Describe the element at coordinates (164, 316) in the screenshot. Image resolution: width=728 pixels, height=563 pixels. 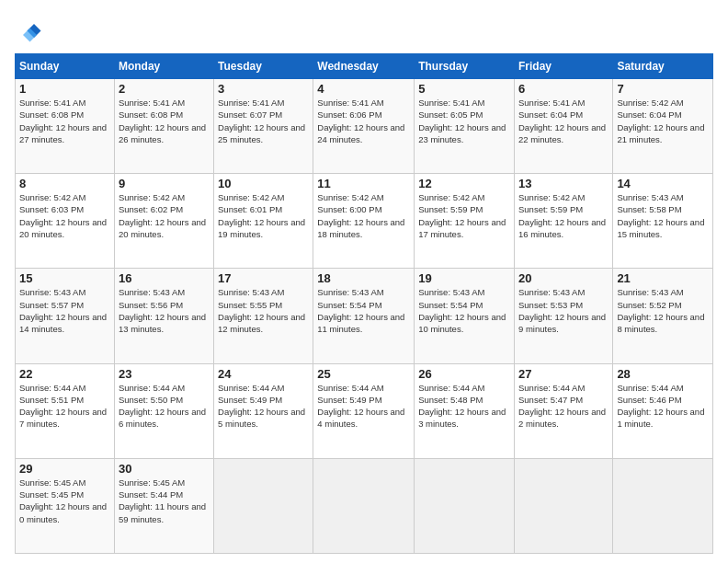
I see `day-cell: 16 Sunrise: 5:43 AMSunset: 5:56 PMDaylig…` at that location.